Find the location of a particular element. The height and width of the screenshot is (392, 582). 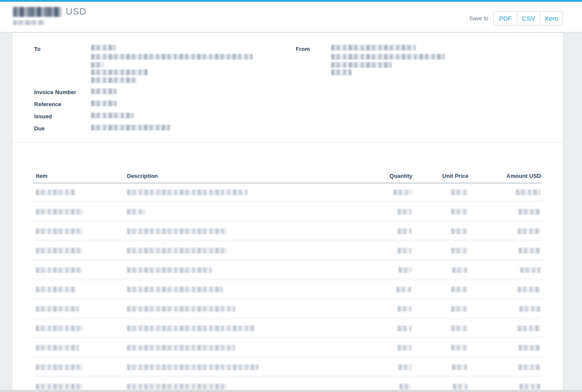

invoice-subtitle-redacted is located at coordinates (28, 22).